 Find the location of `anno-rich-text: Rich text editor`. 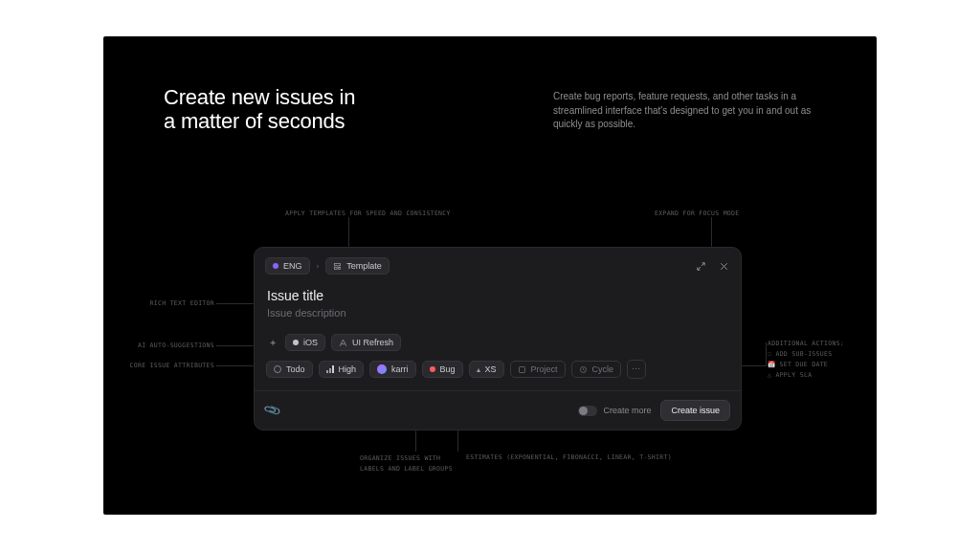

anno-rich-text: Rich text editor is located at coordinates (169, 303).